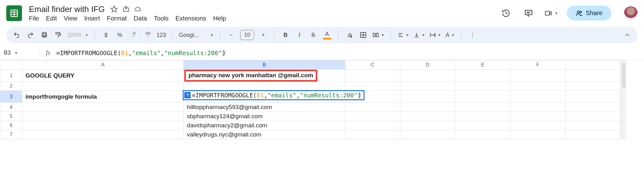  Describe the element at coordinates (19, 53) in the screenshot. I see `name-box: B3 ▼` at that location.